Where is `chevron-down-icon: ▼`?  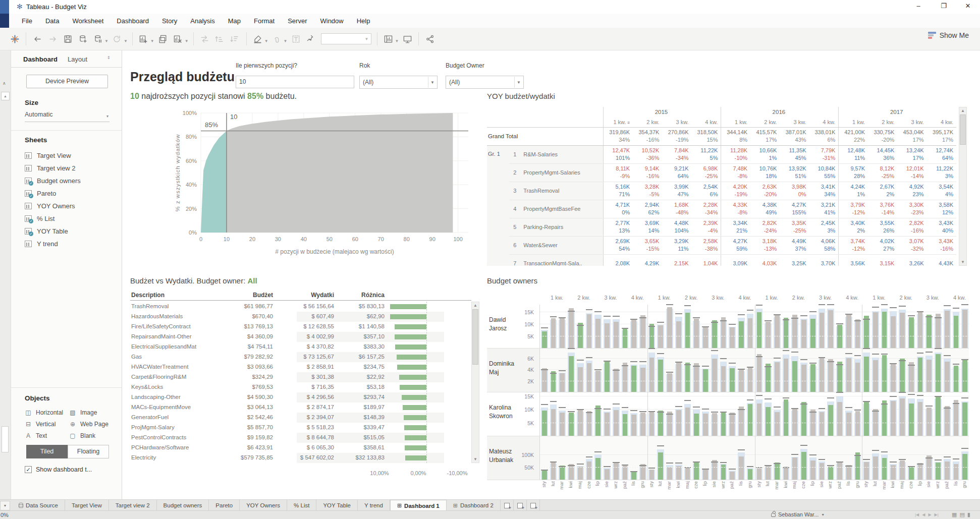
chevron-down-icon: ▼ is located at coordinates (286, 41).